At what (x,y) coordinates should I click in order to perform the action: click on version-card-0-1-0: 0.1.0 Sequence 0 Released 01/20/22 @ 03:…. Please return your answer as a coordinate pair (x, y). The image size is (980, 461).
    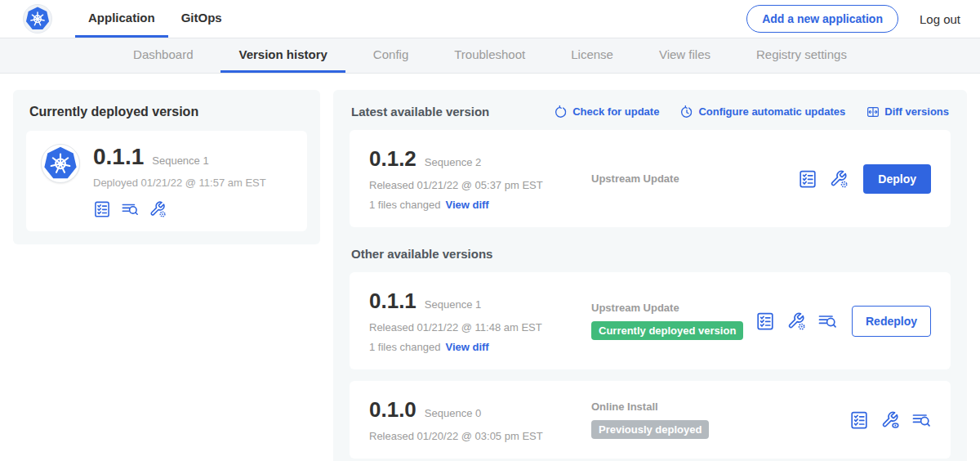
    Looking at the image, I should click on (650, 420).